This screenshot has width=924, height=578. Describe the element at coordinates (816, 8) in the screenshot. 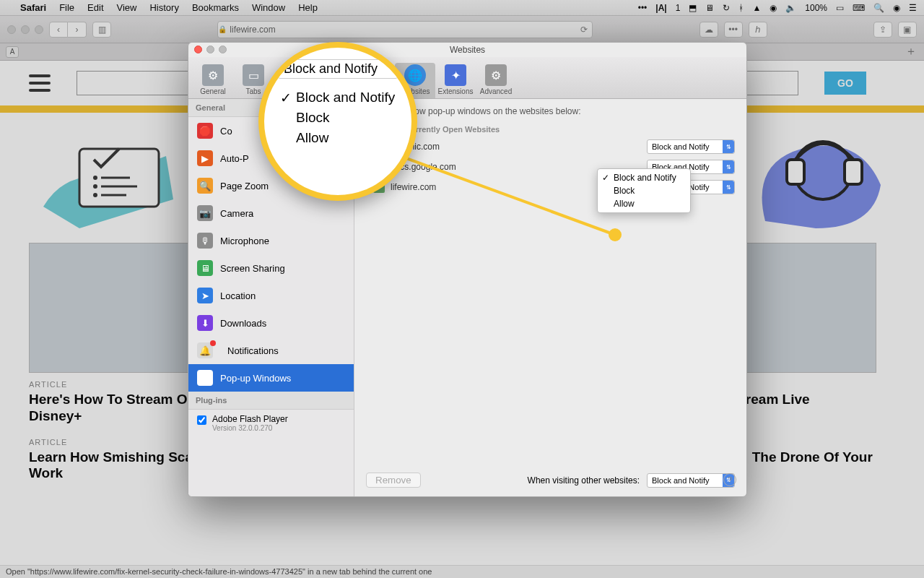

I see `battery-percent: 100%` at that location.